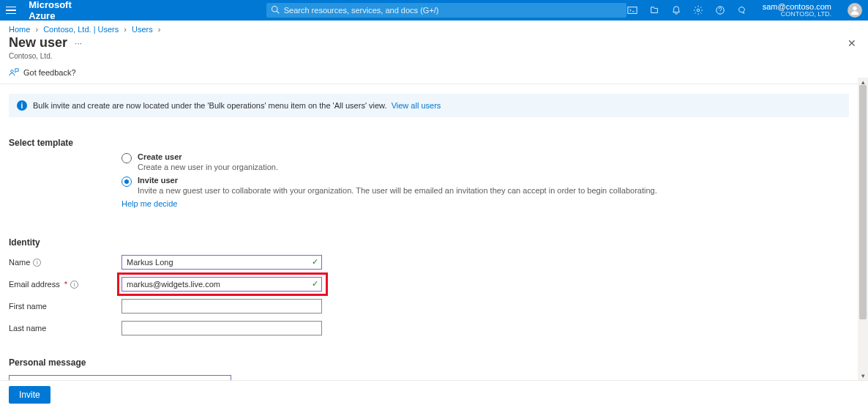 The height and width of the screenshot is (408, 868). I want to click on template-options: Create user Create a new user in your or…, so click(485, 174).